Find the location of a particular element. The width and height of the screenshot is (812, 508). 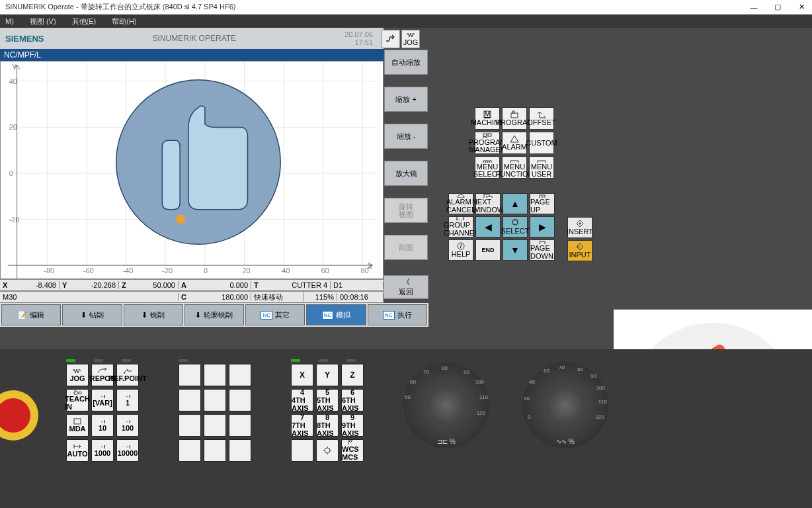

key-axis-9: 99TH AXIS is located at coordinates (352, 425).